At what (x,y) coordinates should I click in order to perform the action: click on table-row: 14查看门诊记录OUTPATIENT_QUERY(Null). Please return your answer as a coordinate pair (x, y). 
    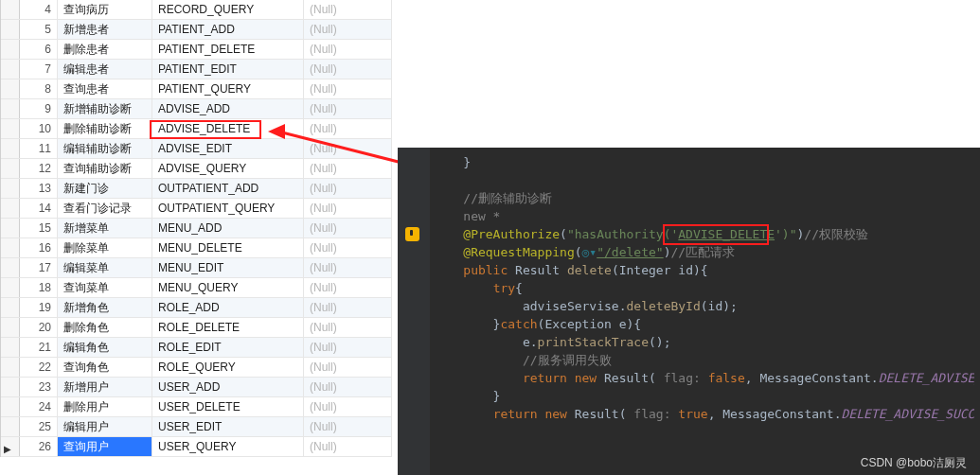
    Looking at the image, I should click on (197, 208).